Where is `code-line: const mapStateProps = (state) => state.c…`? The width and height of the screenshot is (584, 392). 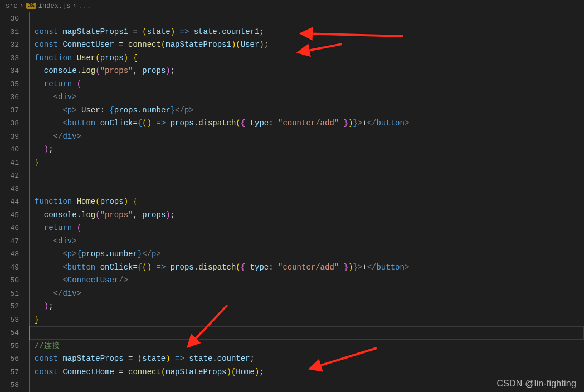 code-line: const mapStateProps = (state) => state.c… is located at coordinates (306, 359).